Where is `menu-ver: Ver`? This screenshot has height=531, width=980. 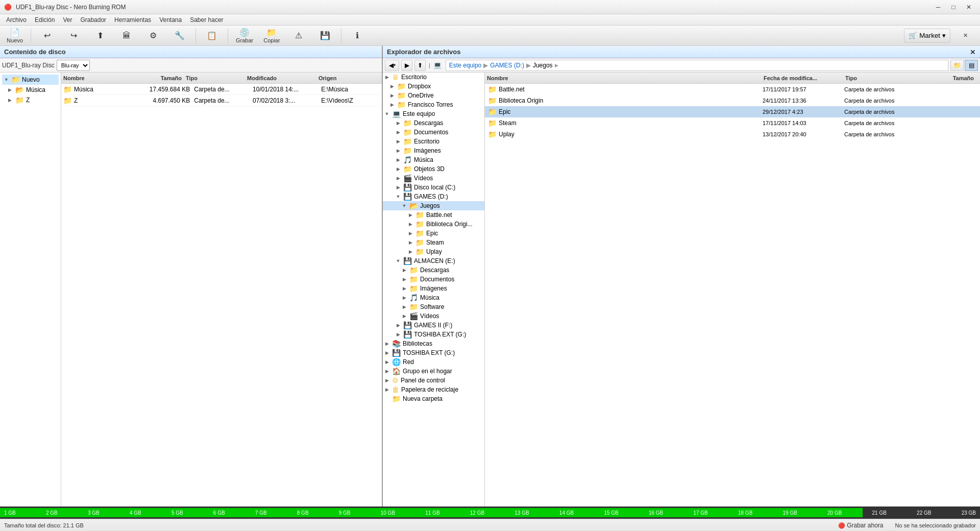
menu-ver: Ver is located at coordinates (67, 20).